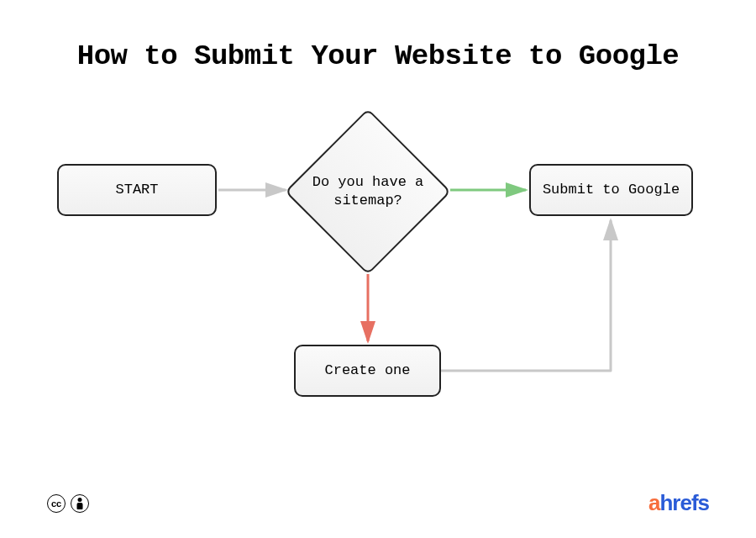  What do you see at coordinates (367, 370) in the screenshot?
I see `node-create-label: Create one` at bounding box center [367, 370].